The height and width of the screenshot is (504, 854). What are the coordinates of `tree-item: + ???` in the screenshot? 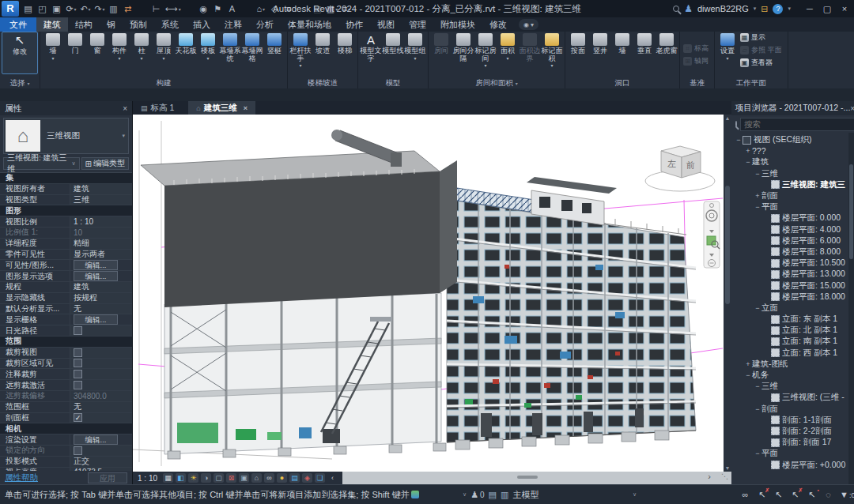 It's located at (792, 151).